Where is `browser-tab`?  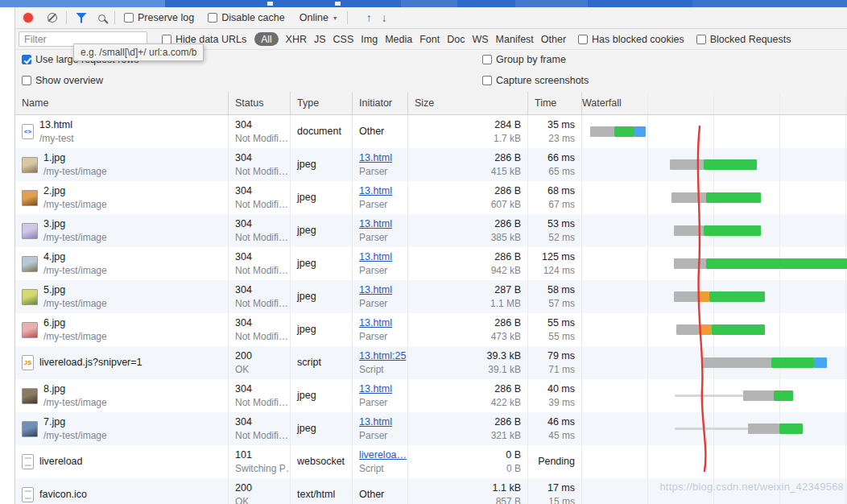 browser-tab is located at coordinates (82, 3).